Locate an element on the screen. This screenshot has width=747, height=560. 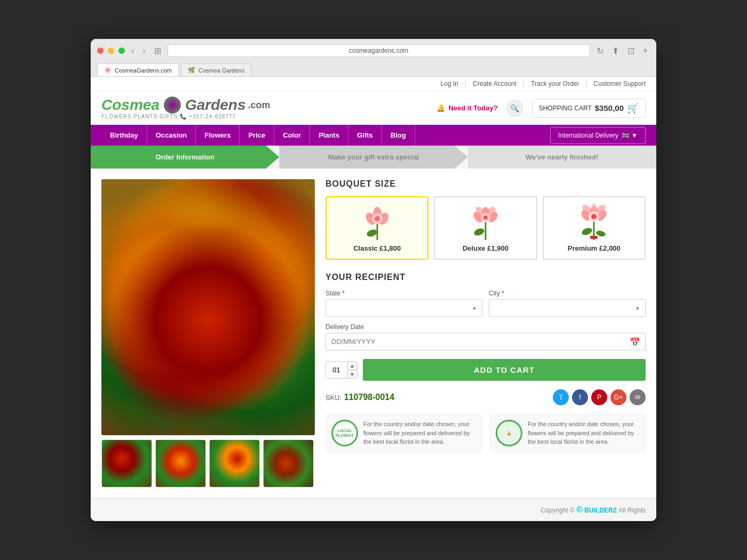
quantity-up-button: ▲ is located at coordinates (352, 366).